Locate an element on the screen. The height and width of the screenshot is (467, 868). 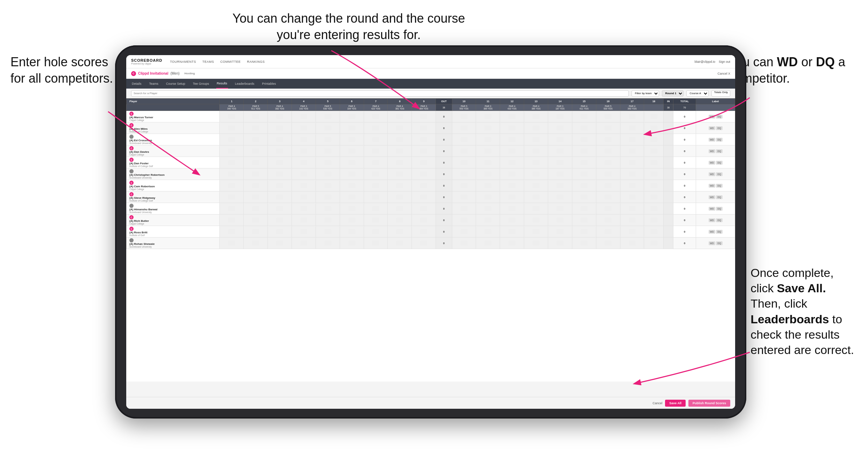
publish-button: Publish Round Scores is located at coordinates (709, 403).